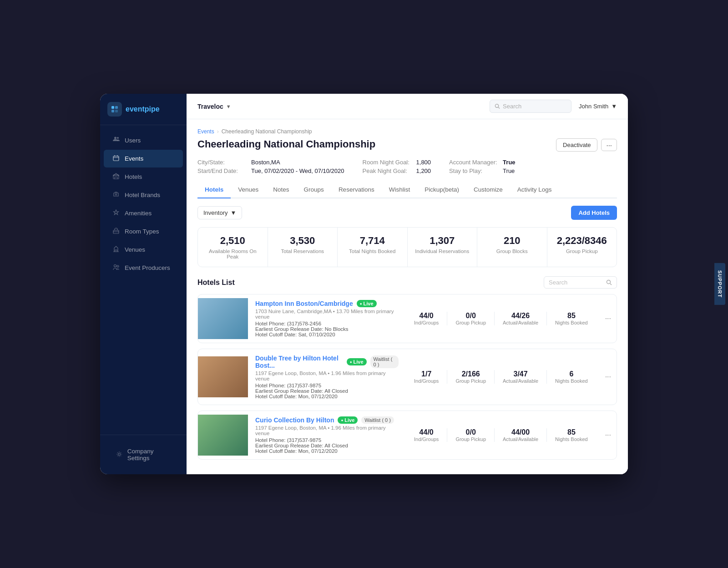  I want to click on hotel-stat-nights-booked-value: 85, so click(571, 316).